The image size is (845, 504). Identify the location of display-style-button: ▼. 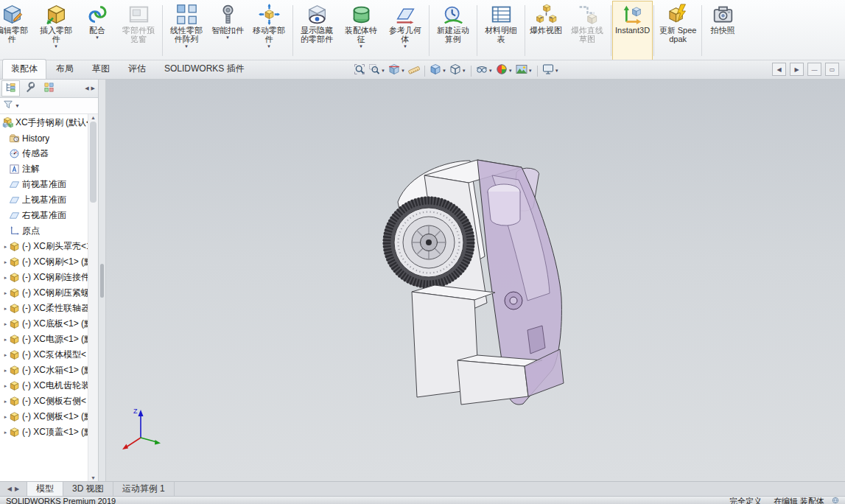
(458, 71).